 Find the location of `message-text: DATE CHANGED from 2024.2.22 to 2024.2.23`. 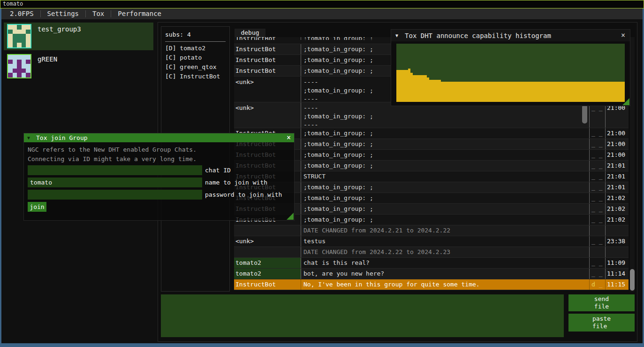

message-text: DATE CHANGED from 2024.2.22 to 2024.2.23 is located at coordinates (445, 252).